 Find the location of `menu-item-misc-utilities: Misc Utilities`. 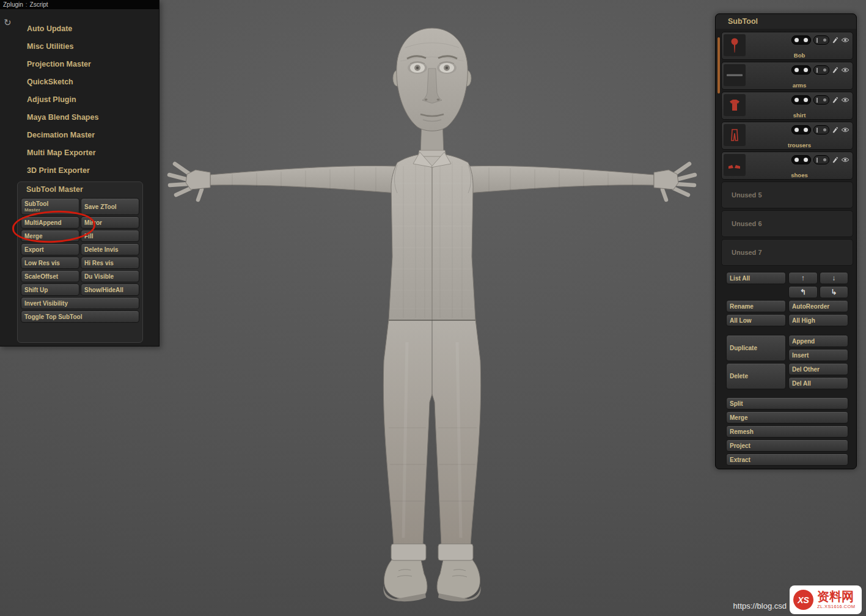

menu-item-misc-utilities: Misc Utilities is located at coordinates (79, 46).